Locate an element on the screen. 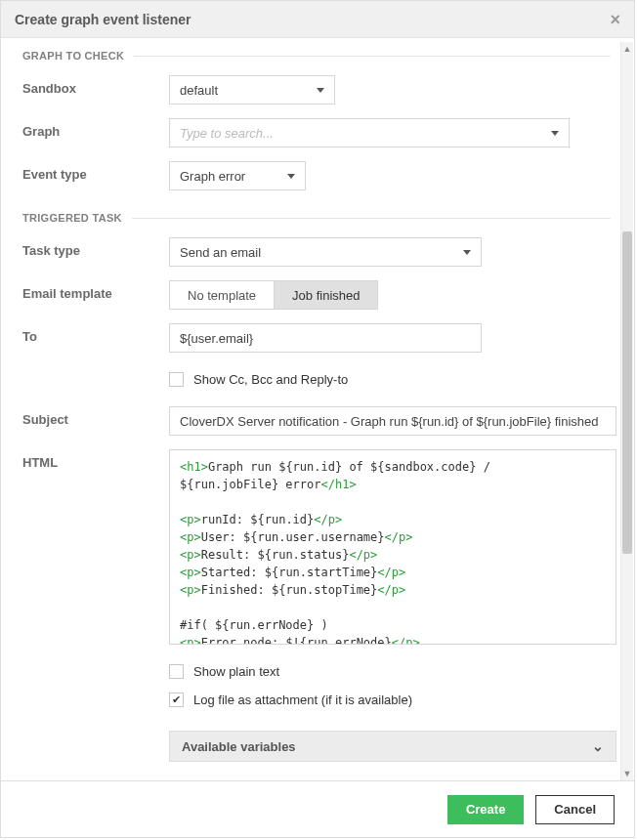 The image size is (637, 840). scroll-down-icon: ▼ is located at coordinates (627, 774).